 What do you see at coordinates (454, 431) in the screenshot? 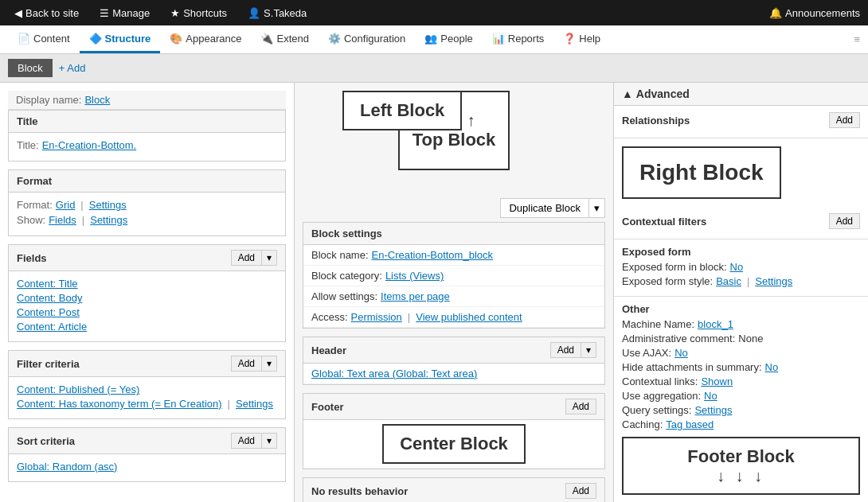
I see `footer-panel: Footer Add Center Block` at bounding box center [454, 431].